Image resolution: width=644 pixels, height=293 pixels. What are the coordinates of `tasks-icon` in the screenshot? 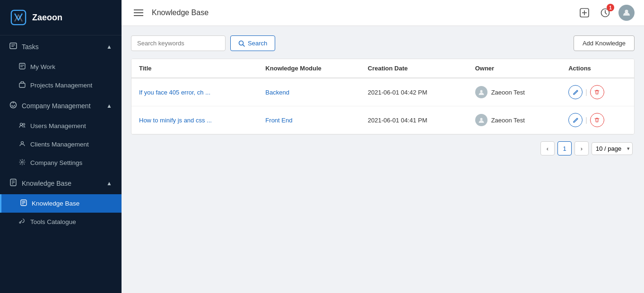 It's located at (13, 46).